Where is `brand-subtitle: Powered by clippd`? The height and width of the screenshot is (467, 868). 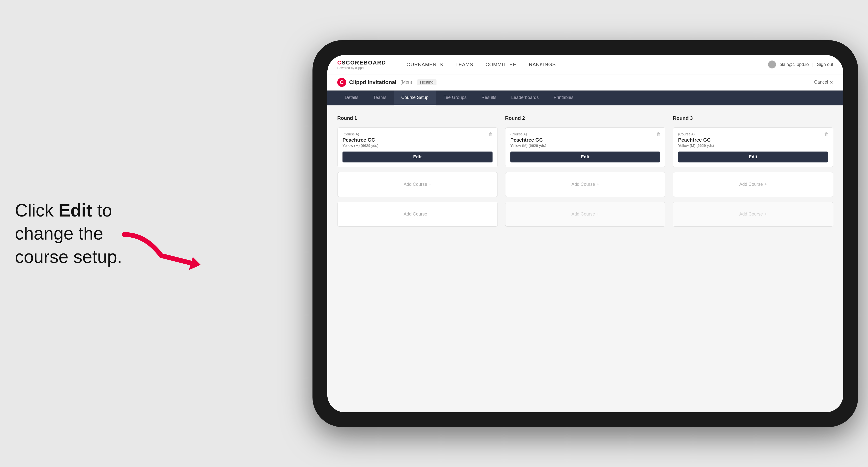 brand-subtitle: Powered by clippd is located at coordinates (362, 68).